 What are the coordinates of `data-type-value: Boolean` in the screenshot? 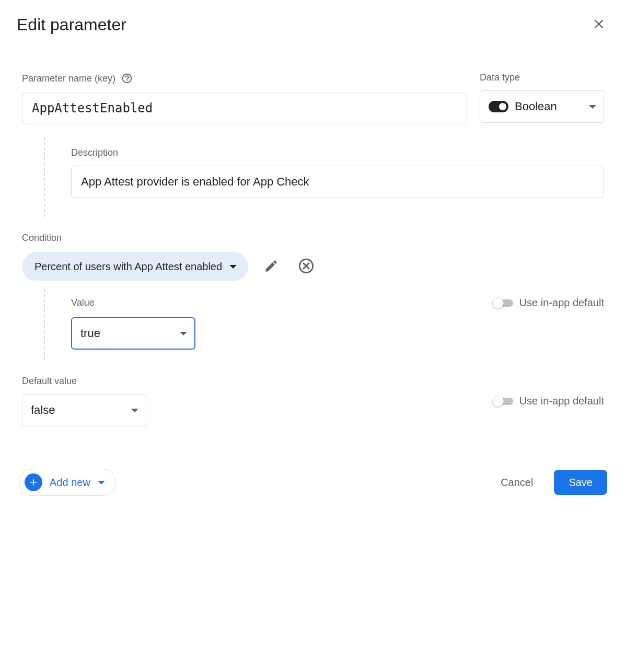 It's located at (549, 107).